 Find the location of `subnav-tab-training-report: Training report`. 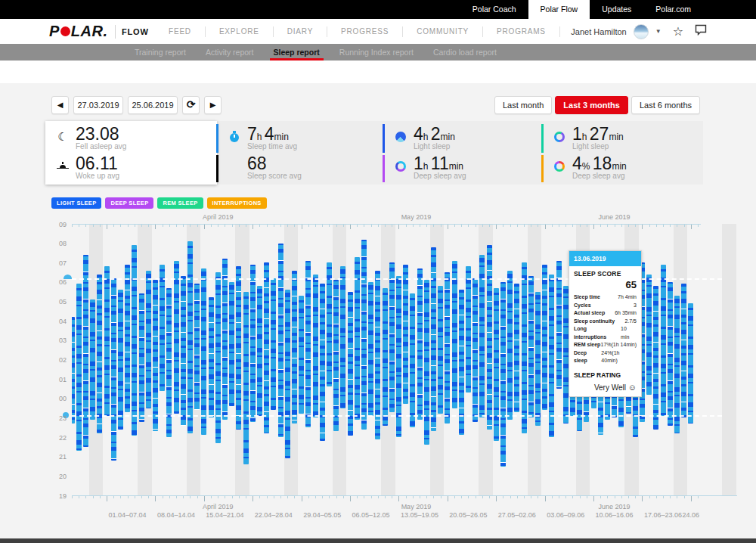

subnav-tab-training-report: Training report is located at coordinates (160, 52).